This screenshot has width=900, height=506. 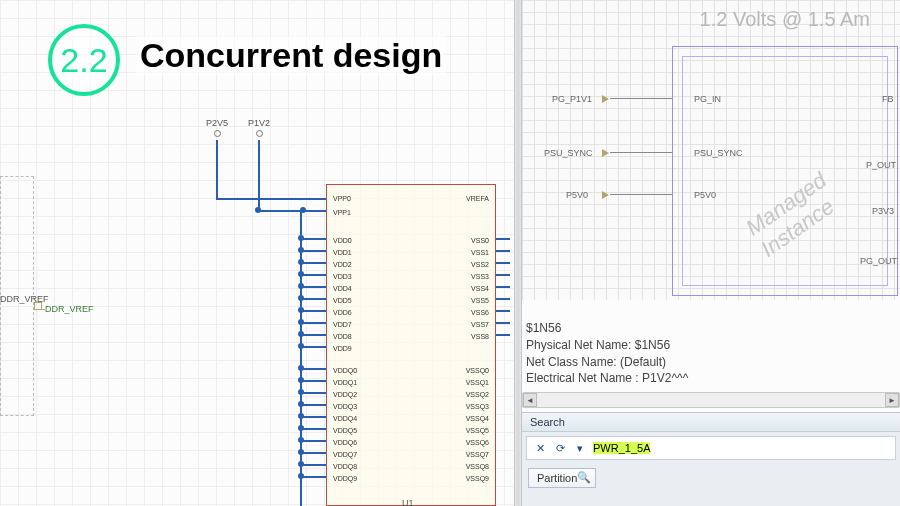 I want to click on pin: VDD2, so click(x=342, y=264).